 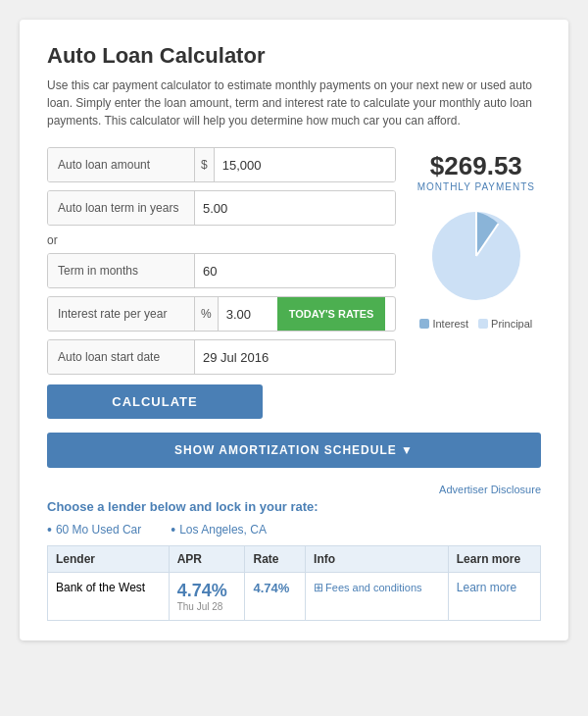 I want to click on principal-label: Principal, so click(x=512, y=324).